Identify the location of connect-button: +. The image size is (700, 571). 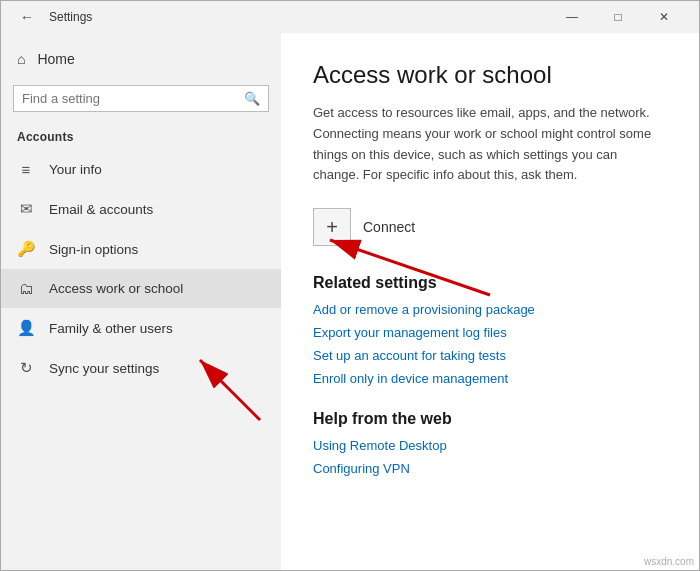
(332, 227).